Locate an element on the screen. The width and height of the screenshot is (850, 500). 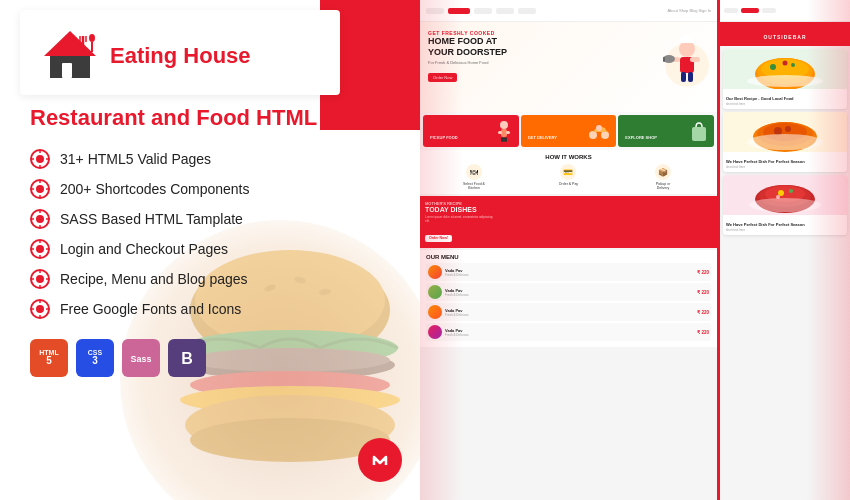
menu-price-3: ₹ 220 is located at coordinates (703, 312).